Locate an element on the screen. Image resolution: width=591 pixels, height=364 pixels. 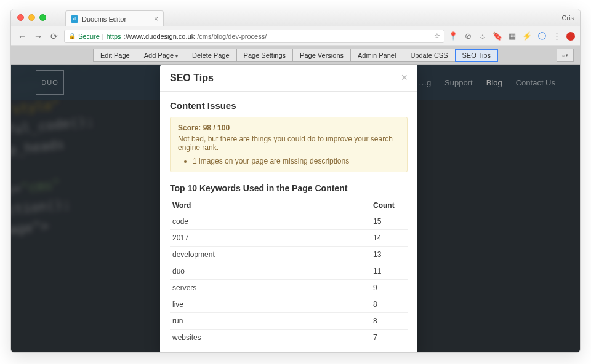
keywords-heading: Top 10 Keywords Used in the Page Content is located at coordinates (289, 188).